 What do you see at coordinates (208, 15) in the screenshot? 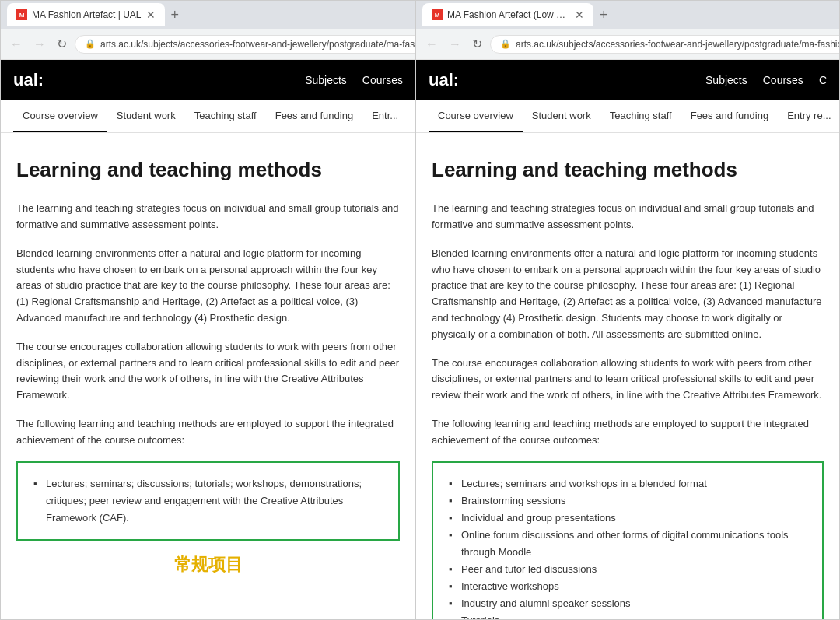
I see `left-tab-bar: M MA Fashion Artefact | UAL ✕ +` at bounding box center [208, 15].